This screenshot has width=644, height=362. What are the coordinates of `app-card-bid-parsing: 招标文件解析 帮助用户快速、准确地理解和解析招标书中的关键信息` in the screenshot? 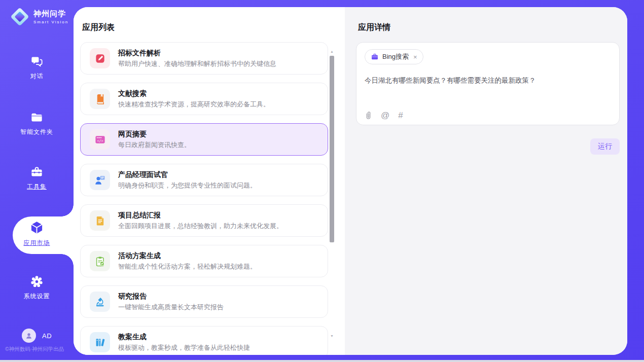 It's located at (204, 58).